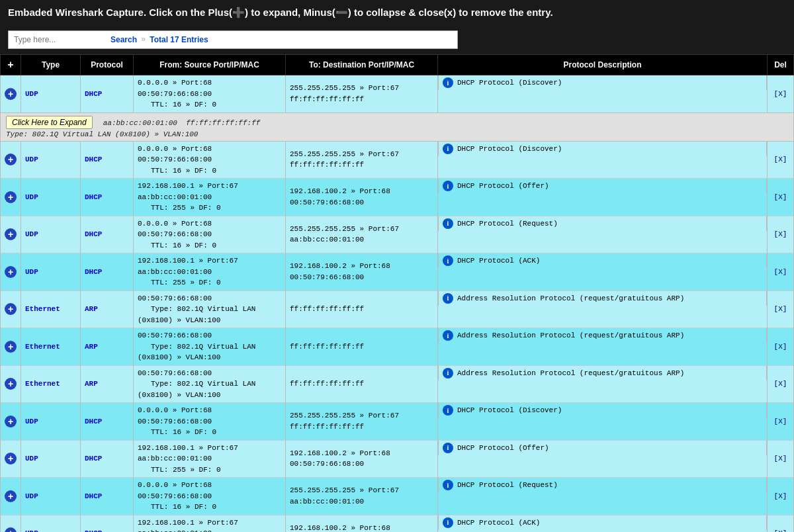  I want to click on from-cell: 0.0.0.0 » Port:6800:50:79:66:68:00TTL: 1…, so click(210, 94).